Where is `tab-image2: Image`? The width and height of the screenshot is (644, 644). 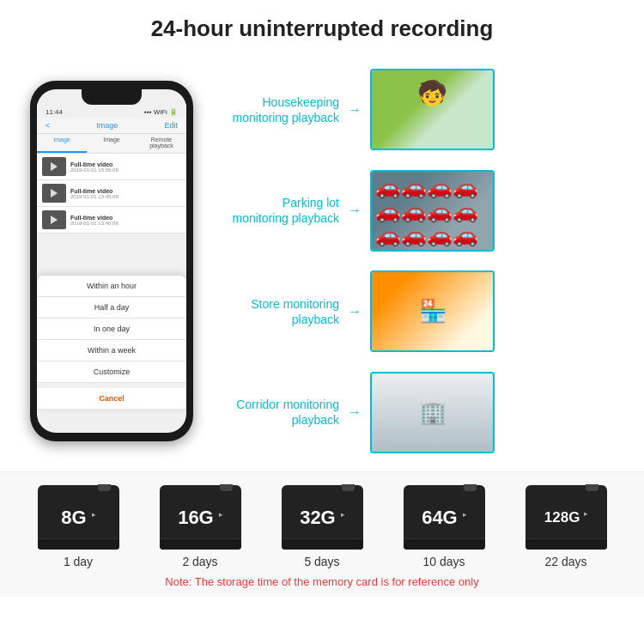
tab-image2: Image is located at coordinates (112, 143).